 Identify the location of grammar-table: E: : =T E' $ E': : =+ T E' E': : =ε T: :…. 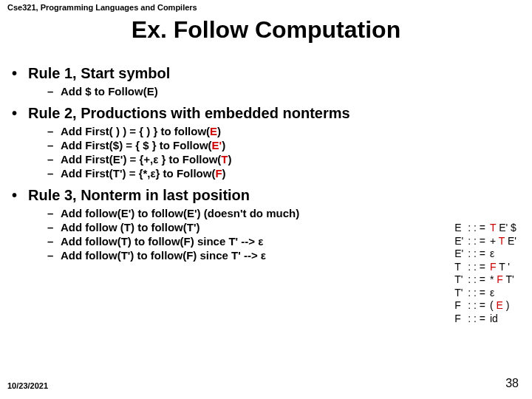
(485, 273).